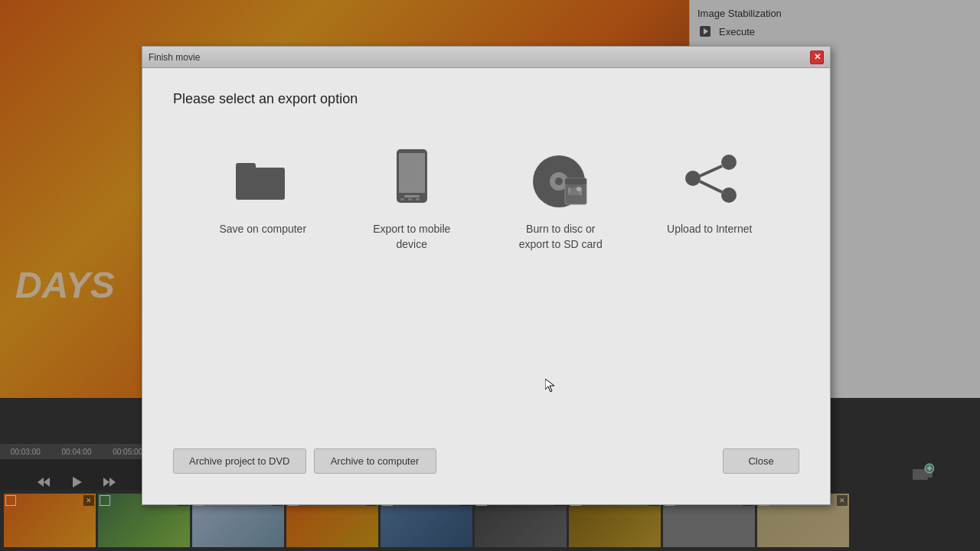  Describe the element at coordinates (709, 230) in the screenshot. I see `upload-internet-label: Upload to Internet` at that location.